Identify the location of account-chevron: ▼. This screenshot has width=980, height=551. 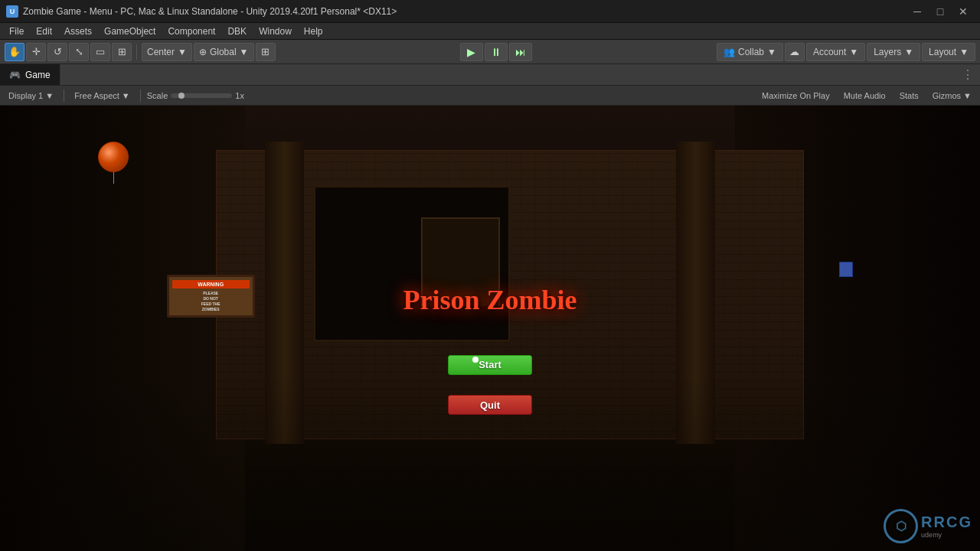
(854, 52).